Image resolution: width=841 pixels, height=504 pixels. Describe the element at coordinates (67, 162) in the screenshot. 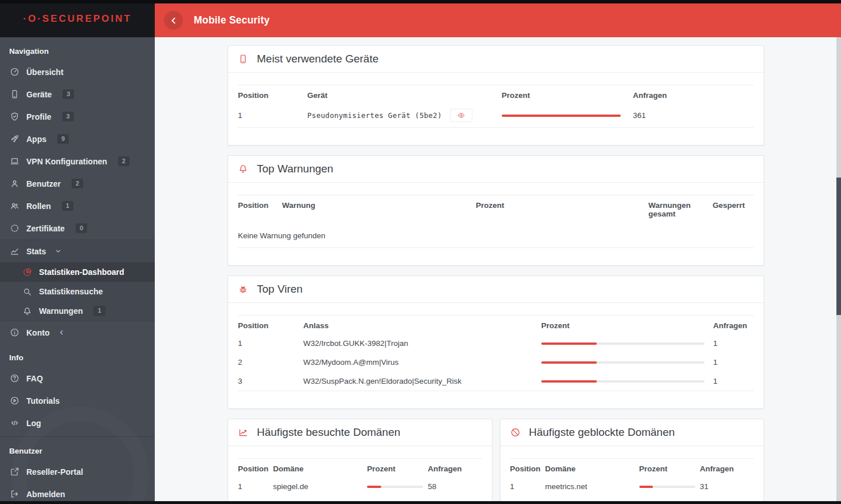

I see `sidebar-item-label: VPN Konfigurationen` at that location.